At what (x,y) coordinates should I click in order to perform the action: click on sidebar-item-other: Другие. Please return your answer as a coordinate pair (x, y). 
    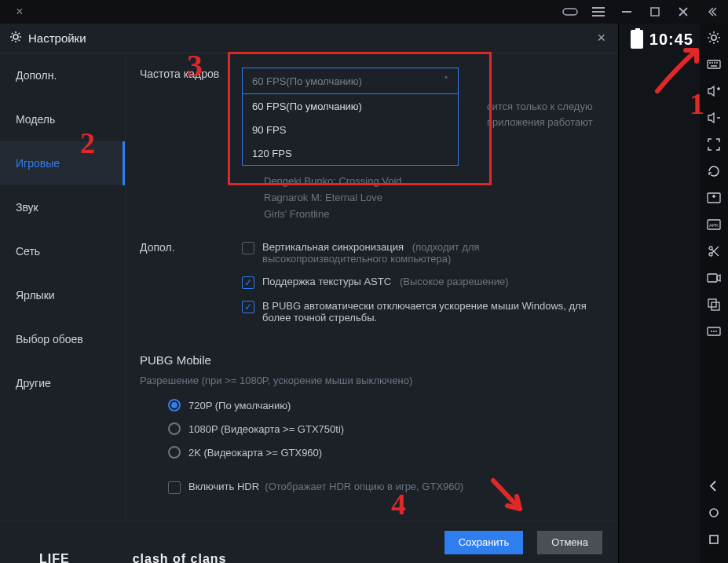
    Looking at the image, I should click on (63, 383).